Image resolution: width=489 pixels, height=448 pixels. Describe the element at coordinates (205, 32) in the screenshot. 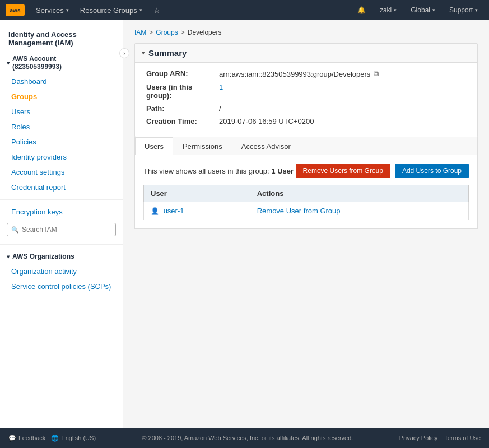

I see `breadcrumb-current: Developers` at that location.